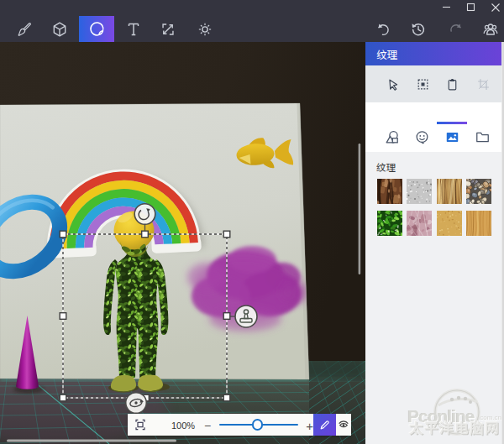 The image size is (504, 444). Describe the element at coordinates (134, 29) in the screenshot. I see `text-tool-button` at that location.